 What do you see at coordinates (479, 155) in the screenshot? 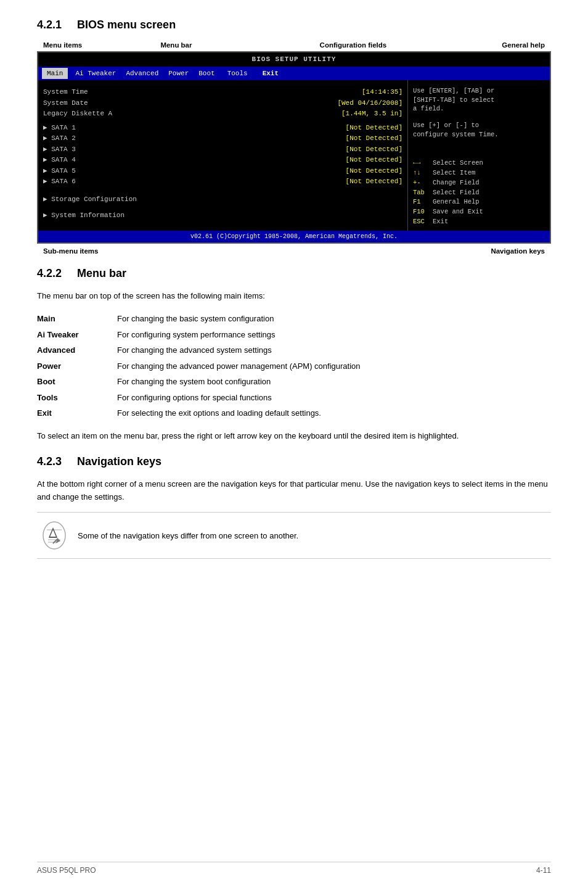
I see `bios-right-panel: Use [ENTER], [TAB] or[SHIFT-TAB] to sele…` at bounding box center [479, 155].